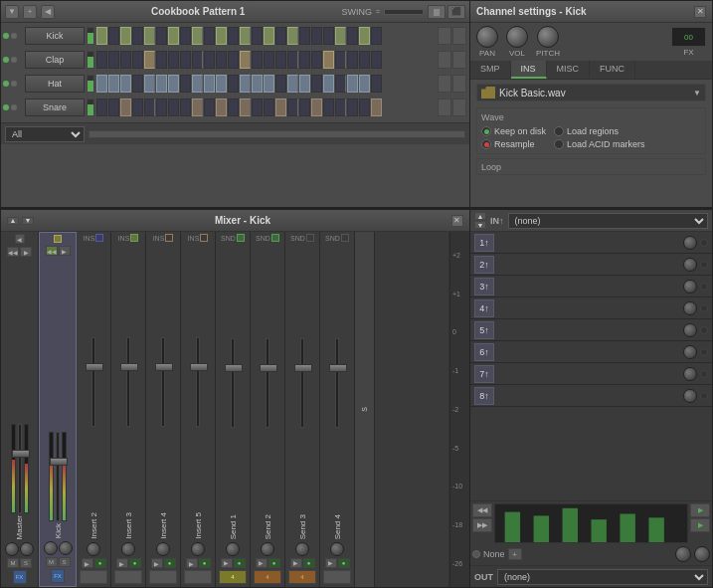 The width and height of the screenshot is (713, 588). I want to click on ins2-fader-handle, so click(94, 367).